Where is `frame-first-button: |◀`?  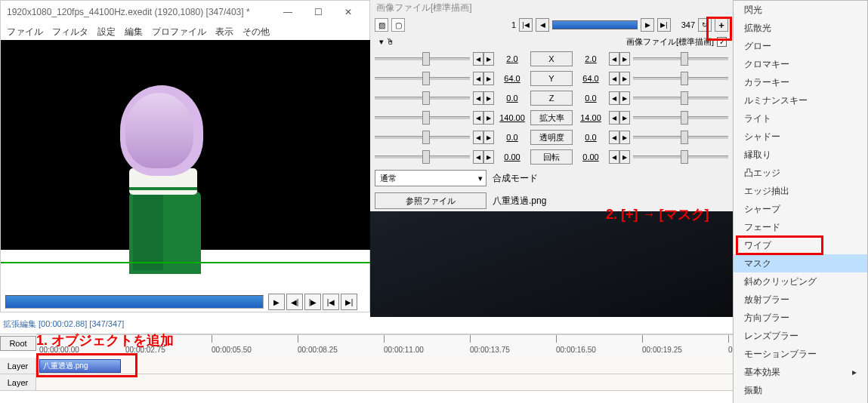 frame-first-button: |◀ is located at coordinates (526, 25).